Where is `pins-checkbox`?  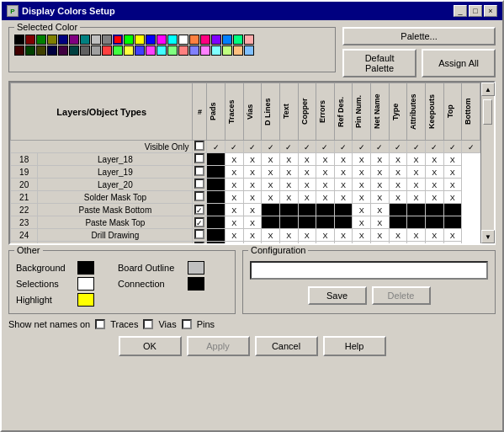
pins-checkbox is located at coordinates (187, 324).